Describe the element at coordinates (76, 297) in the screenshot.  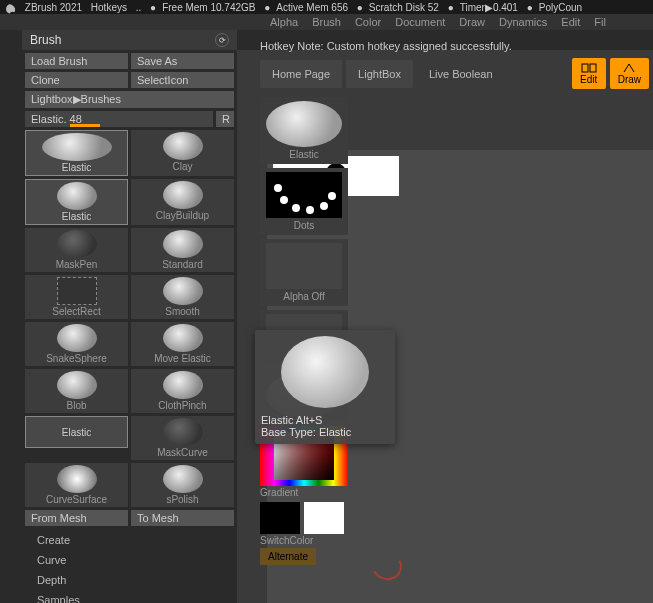
I see `brush-selectrect: SelectRect` at that location.